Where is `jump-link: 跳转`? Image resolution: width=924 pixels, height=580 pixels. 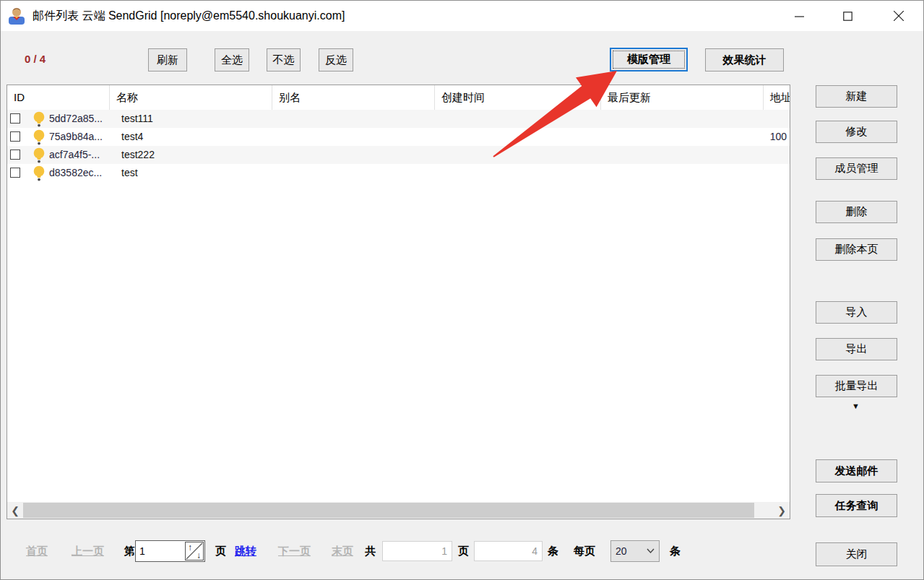 jump-link: 跳转 is located at coordinates (246, 551).